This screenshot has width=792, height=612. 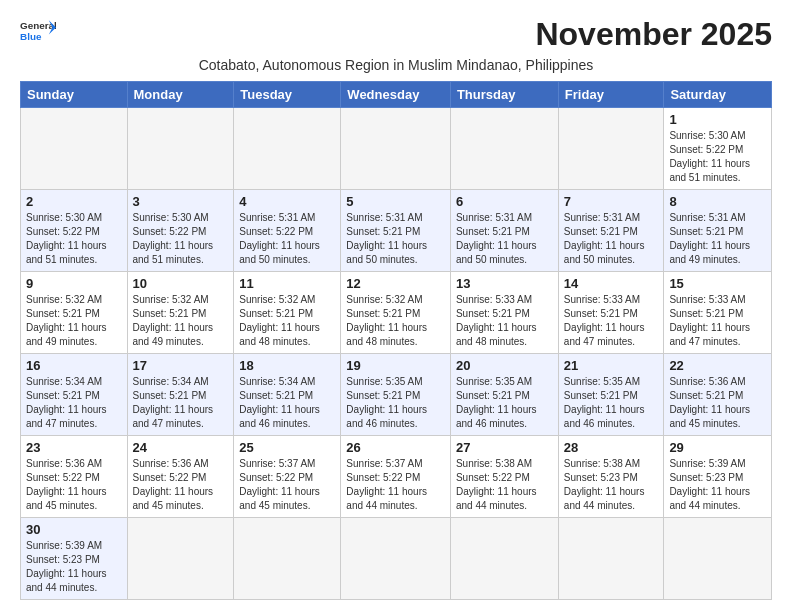 What do you see at coordinates (74, 284) in the screenshot?
I see `day-number: 9` at bounding box center [74, 284].